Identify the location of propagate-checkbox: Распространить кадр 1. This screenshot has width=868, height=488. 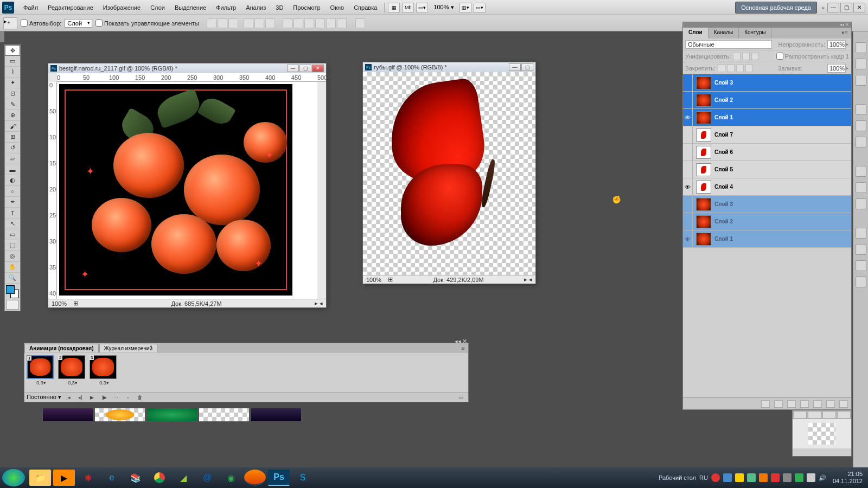
(813, 56).